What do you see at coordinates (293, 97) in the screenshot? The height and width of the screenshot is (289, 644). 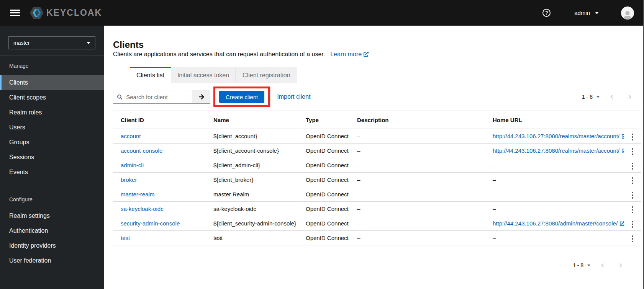 I see `import-client-link: Import client` at bounding box center [293, 97].